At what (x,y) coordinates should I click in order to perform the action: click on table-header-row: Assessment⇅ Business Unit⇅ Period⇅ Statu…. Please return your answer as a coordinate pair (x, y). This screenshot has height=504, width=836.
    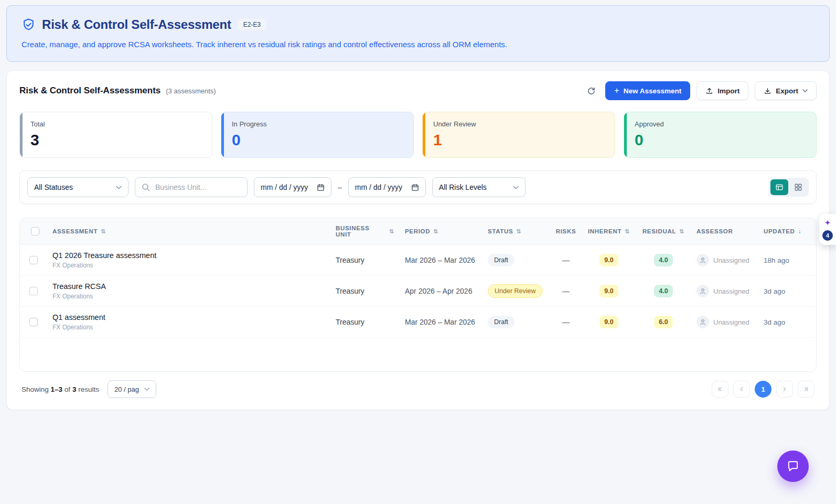
    Looking at the image, I should click on (418, 232).